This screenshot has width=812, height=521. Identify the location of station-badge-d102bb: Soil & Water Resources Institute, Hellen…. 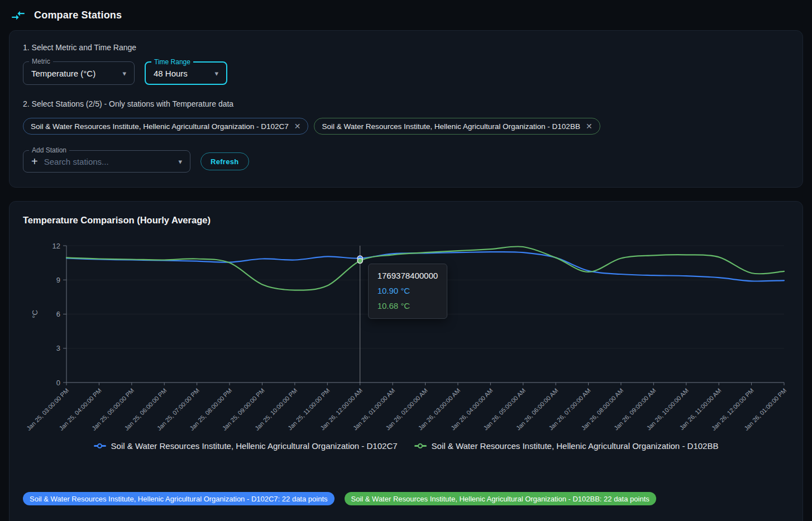
(500, 499).